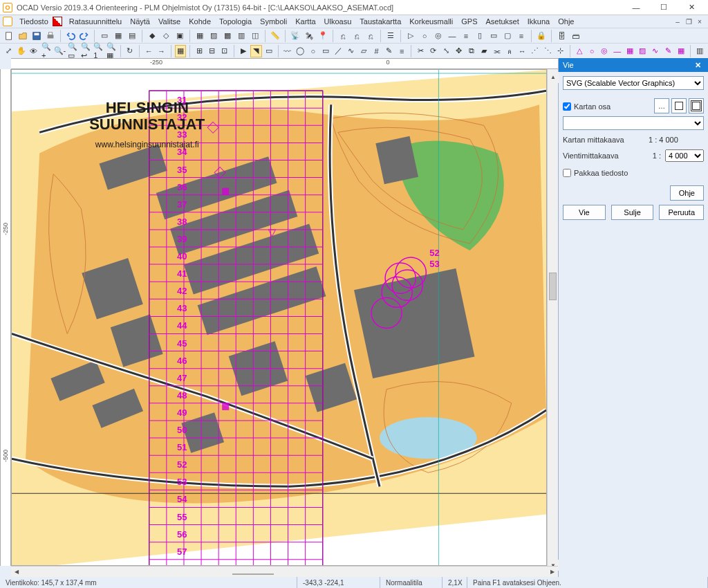  Describe the element at coordinates (552, 572) in the screenshot. I see `scroll-right-button: ▶` at that location.